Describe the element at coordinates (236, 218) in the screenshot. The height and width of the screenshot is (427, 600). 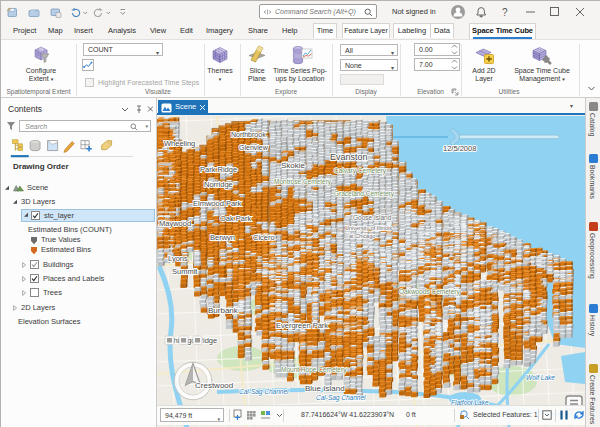
I see `svg-text: Oak Park` at that location.